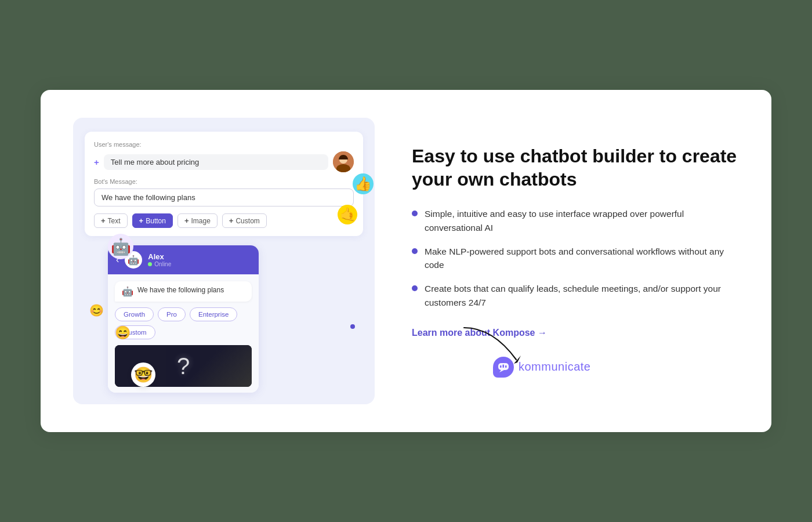  What do you see at coordinates (160, 260) in the screenshot?
I see `chat-header-info: Alex Online` at bounding box center [160, 260].